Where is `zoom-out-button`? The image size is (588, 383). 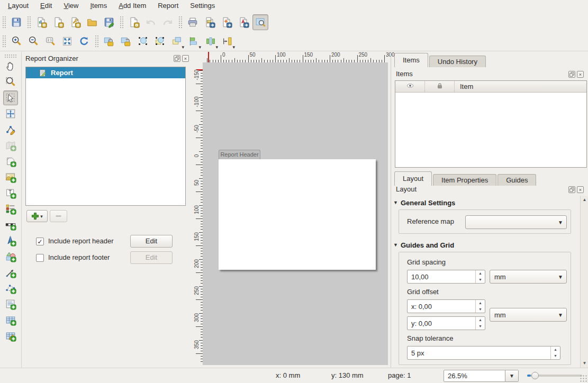
zoom-out-button is located at coordinates (33, 41).